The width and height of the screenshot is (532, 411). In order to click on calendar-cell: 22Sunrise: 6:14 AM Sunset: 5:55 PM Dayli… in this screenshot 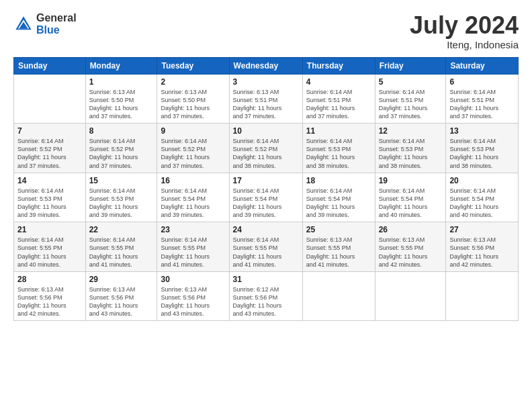, I will do `click(121, 247)`.